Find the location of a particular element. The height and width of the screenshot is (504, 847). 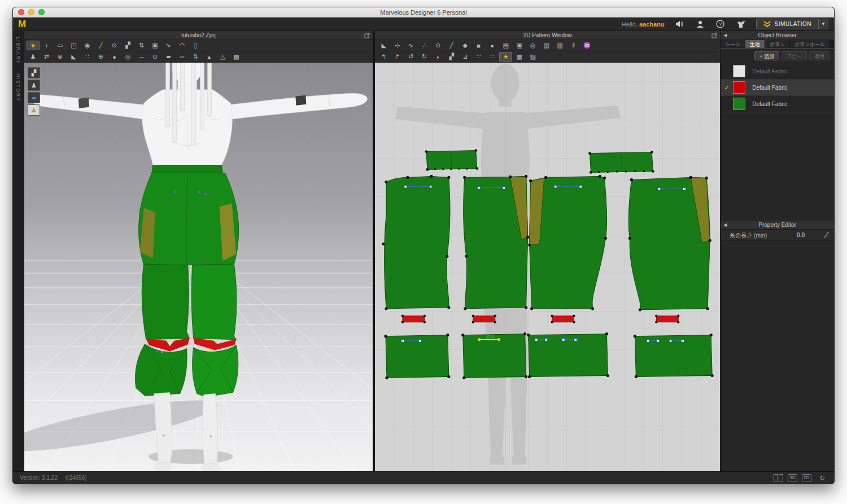

unfold-left-icon: ↰ is located at coordinates (384, 56).